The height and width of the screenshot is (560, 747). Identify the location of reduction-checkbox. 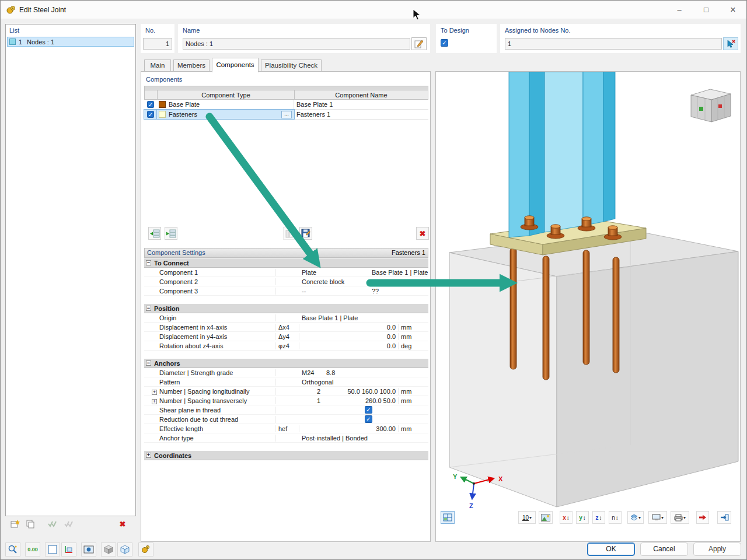
(369, 419).